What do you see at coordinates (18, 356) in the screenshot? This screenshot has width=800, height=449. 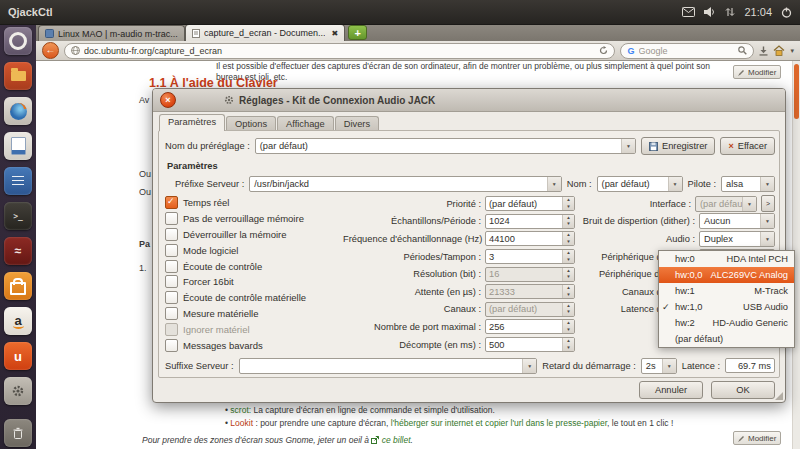 I see `launcher-item-ubuntu-one: u` at bounding box center [18, 356].